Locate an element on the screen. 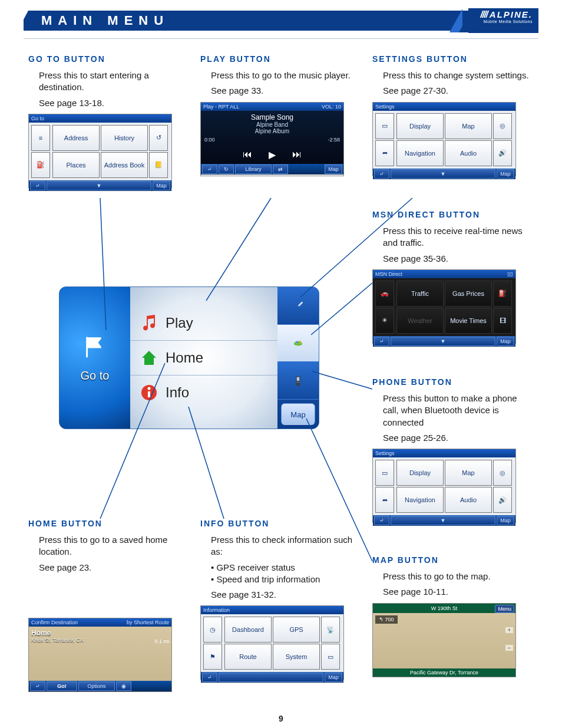 The image size is (562, 728). zoom-out-icon: − is located at coordinates (509, 648).